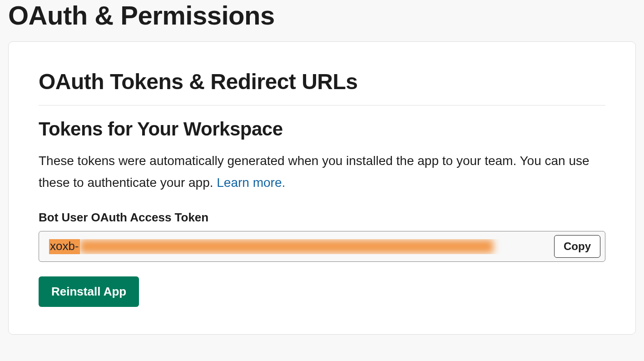 This screenshot has width=644, height=361. What do you see at coordinates (251, 183) in the screenshot?
I see `learn-more-link: Learn more.` at bounding box center [251, 183].